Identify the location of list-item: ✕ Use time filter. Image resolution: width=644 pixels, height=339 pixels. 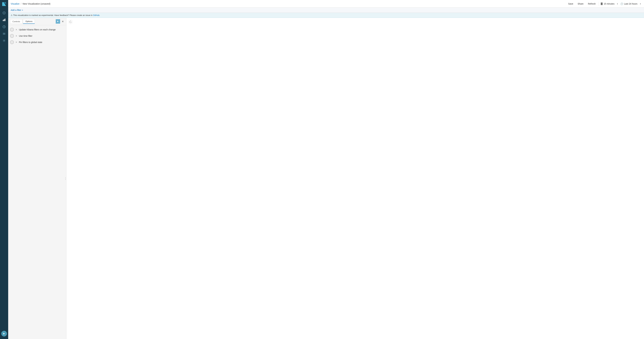
(37, 36).